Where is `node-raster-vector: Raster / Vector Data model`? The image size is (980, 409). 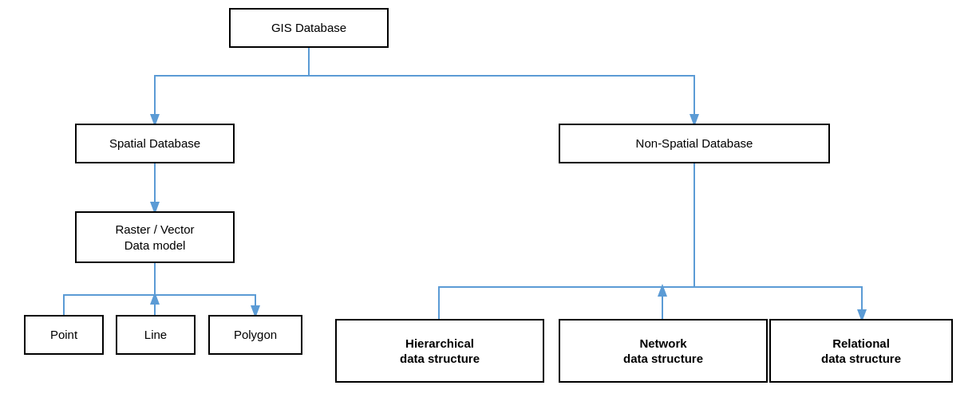
node-raster-vector: Raster / Vector Data model is located at coordinates (155, 238).